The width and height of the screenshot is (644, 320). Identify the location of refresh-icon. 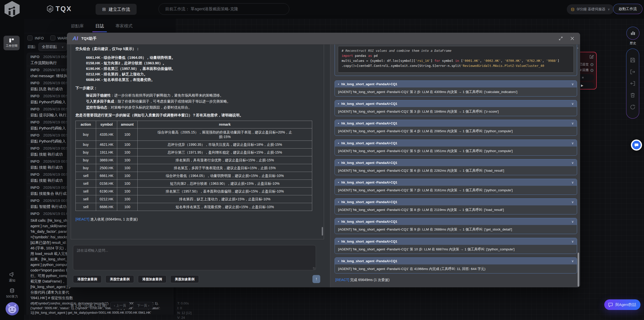
(633, 107).